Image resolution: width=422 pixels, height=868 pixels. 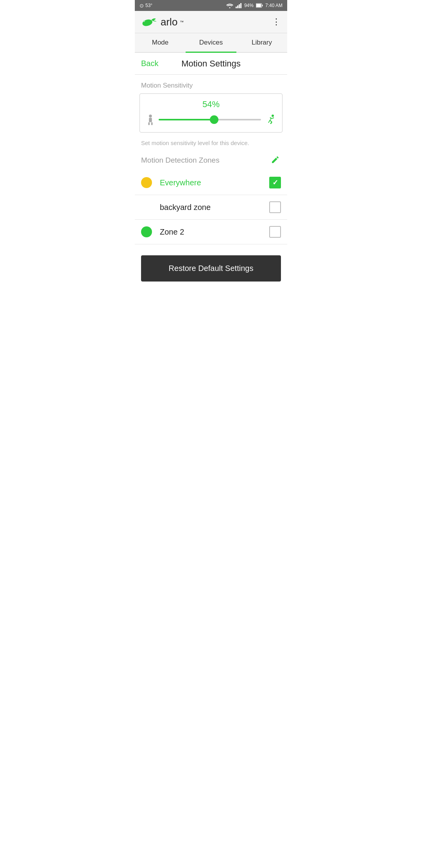 What do you see at coordinates (160, 43) in the screenshot?
I see `tab-mode: Mode` at bounding box center [160, 43].